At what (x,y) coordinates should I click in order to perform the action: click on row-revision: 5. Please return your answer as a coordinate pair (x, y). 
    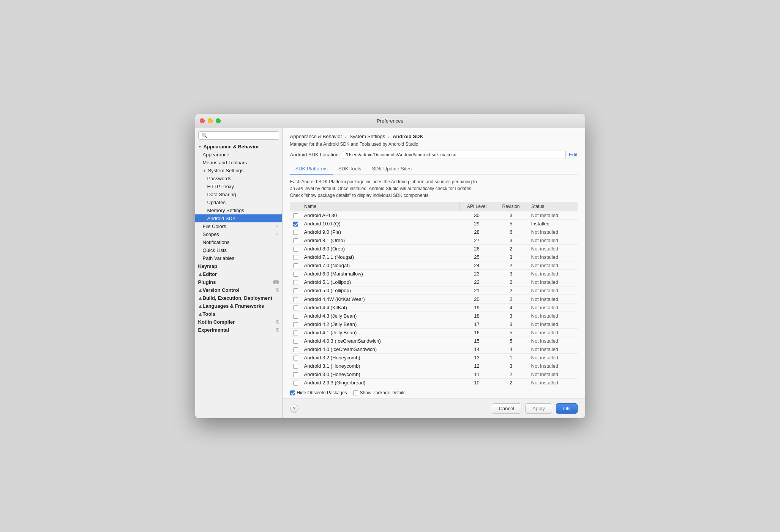
    Looking at the image, I should click on (511, 224).